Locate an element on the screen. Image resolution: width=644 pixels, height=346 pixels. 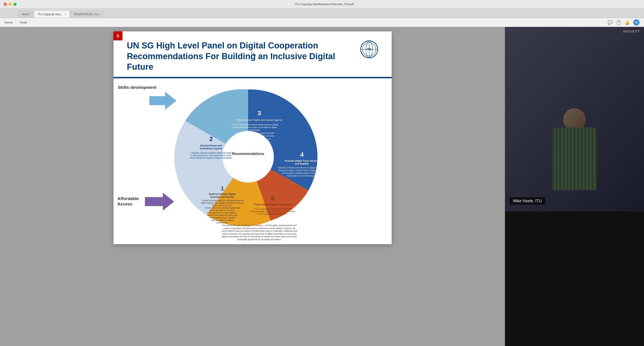
svg-text: marginalised groups; establish is located at coordinates (222, 218).